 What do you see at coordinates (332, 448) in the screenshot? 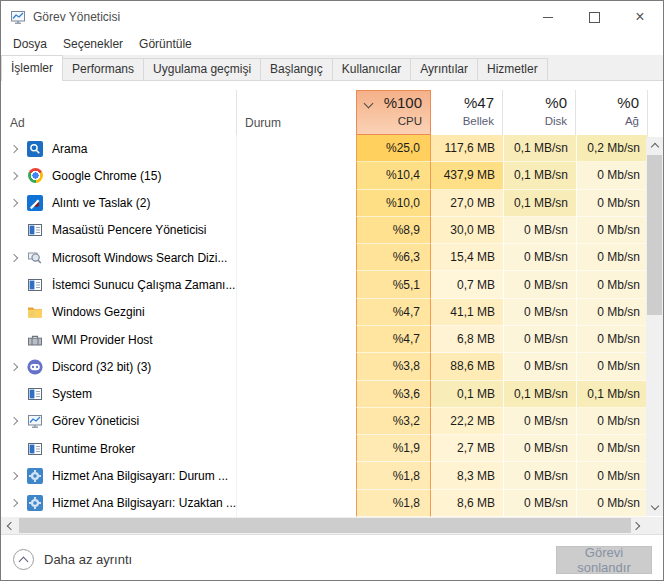
I see `process-row: Runtime Broker%1,92,7 MB0 MB/sn0 Mb/sn` at bounding box center [332, 448].